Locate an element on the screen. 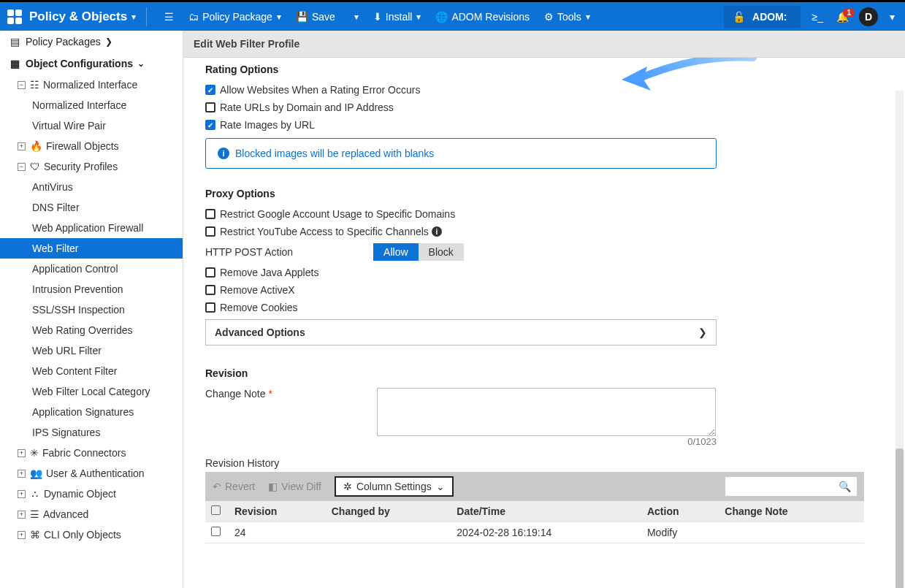  save-button: 💾 Save is located at coordinates (316, 17).